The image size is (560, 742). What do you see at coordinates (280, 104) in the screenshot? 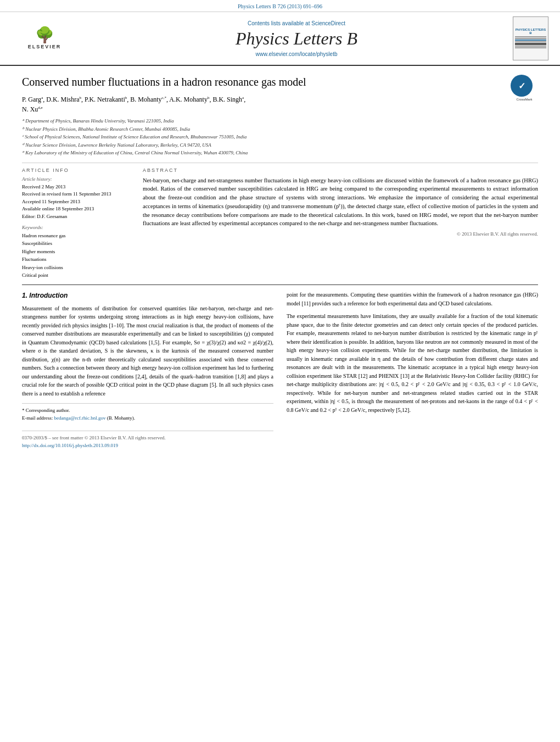
I see `authors: P. Garga, D.K. Mishrab, P.K. Netrakantib…` at bounding box center [280, 104].